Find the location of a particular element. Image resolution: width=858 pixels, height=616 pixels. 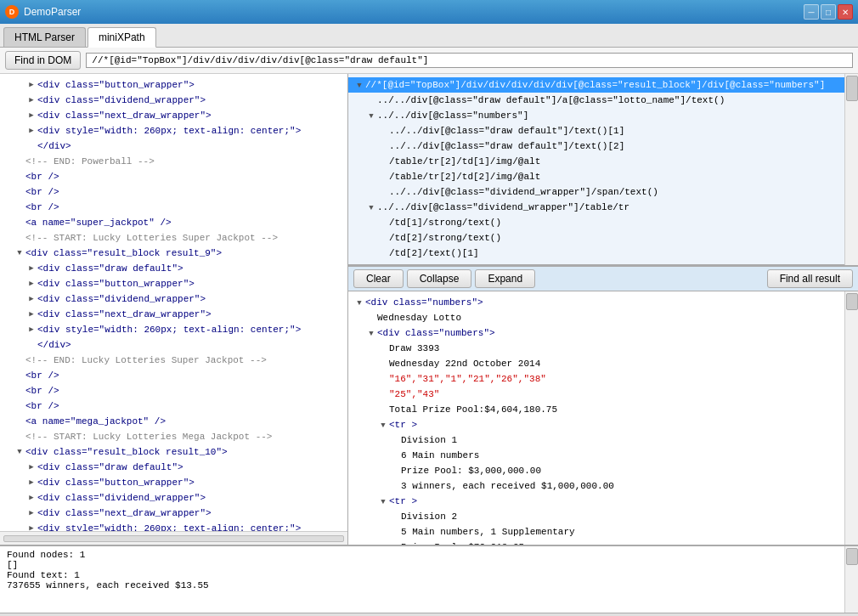

xpath-result-item: ▼../../div[@class="dividend_wrapper"]/ta… is located at coordinates (596, 207).